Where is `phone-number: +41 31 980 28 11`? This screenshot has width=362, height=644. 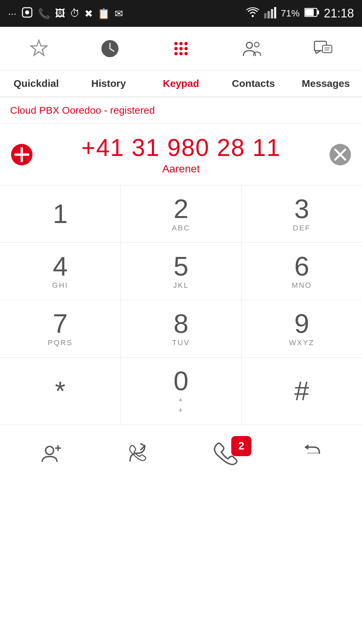
phone-number: +41 31 980 28 11 is located at coordinates (181, 148).